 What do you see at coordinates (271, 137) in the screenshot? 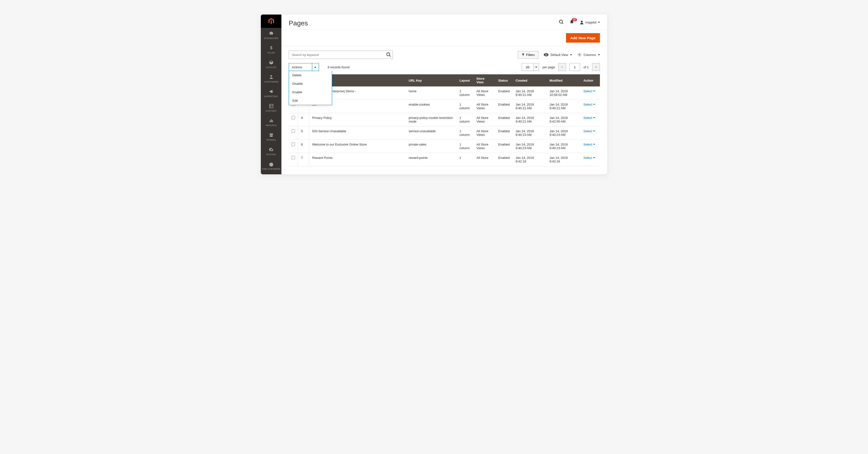
I see `sidebar-item-stores: STORES` at bounding box center [271, 137].